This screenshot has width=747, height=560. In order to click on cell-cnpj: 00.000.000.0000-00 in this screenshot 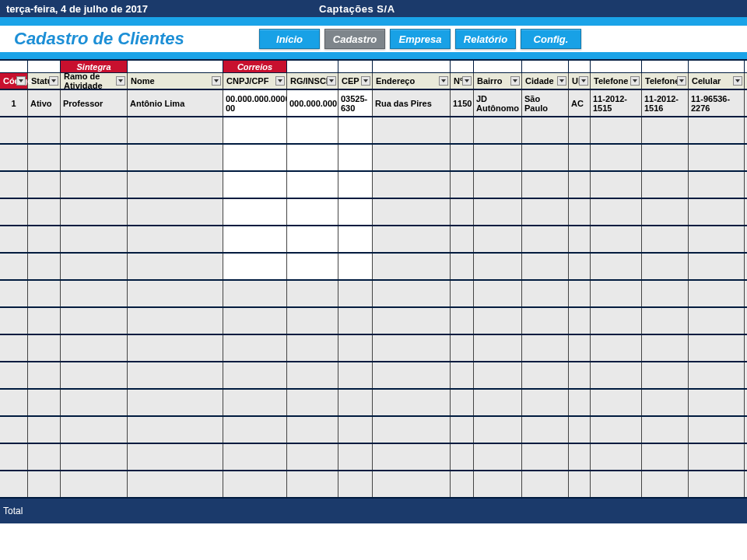, I will do `click(255, 103)`.